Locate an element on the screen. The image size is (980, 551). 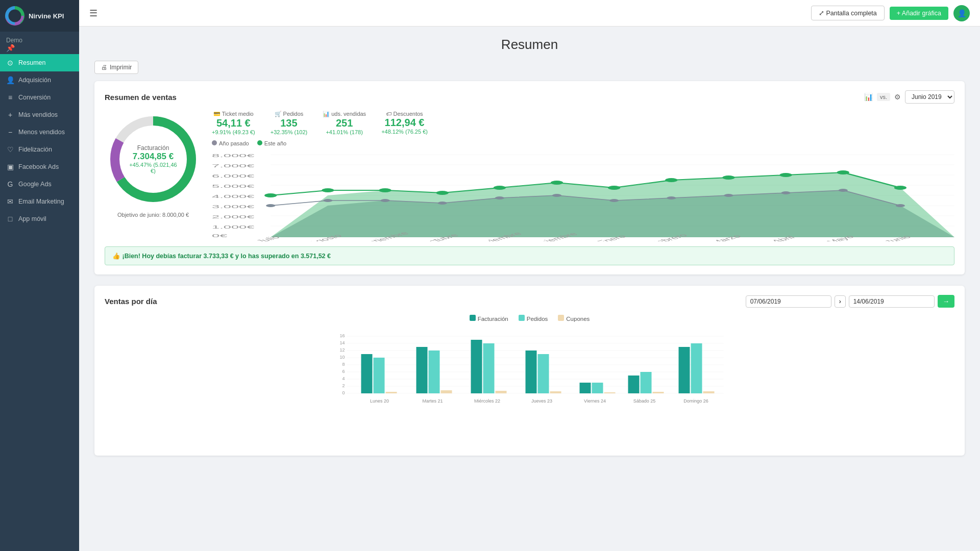
svg-text: 6 is located at coordinates (343, 371).